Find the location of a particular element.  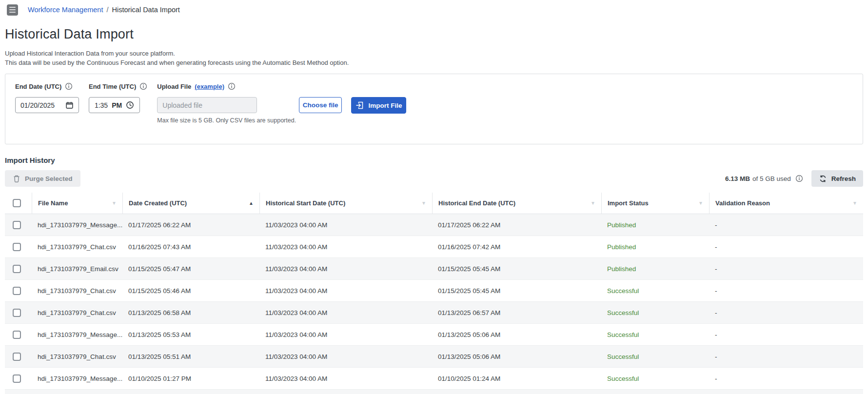

table-row: hdi_1731037979_Chat.csv01/13/2025 05:51 … is located at coordinates (434, 357).